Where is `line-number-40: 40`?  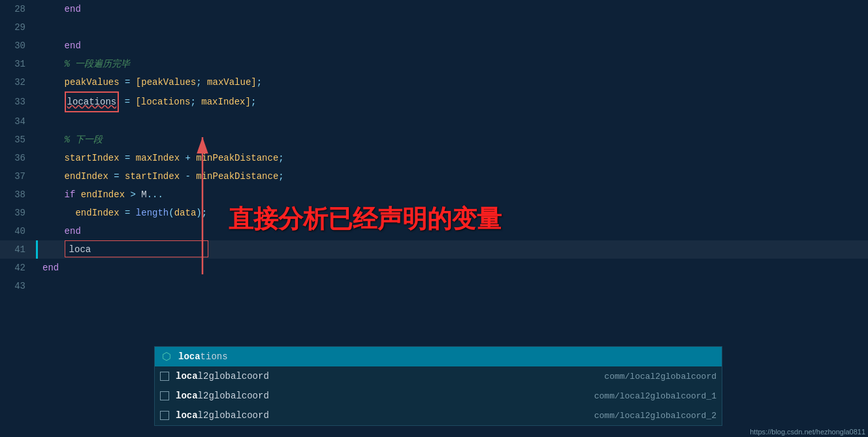 line-number-40: 40 is located at coordinates (18, 231).